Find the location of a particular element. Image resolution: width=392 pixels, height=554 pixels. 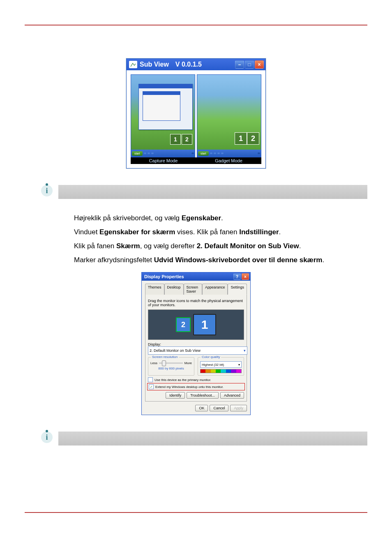

subview-window-controls: – □ × is located at coordinates (249, 65).